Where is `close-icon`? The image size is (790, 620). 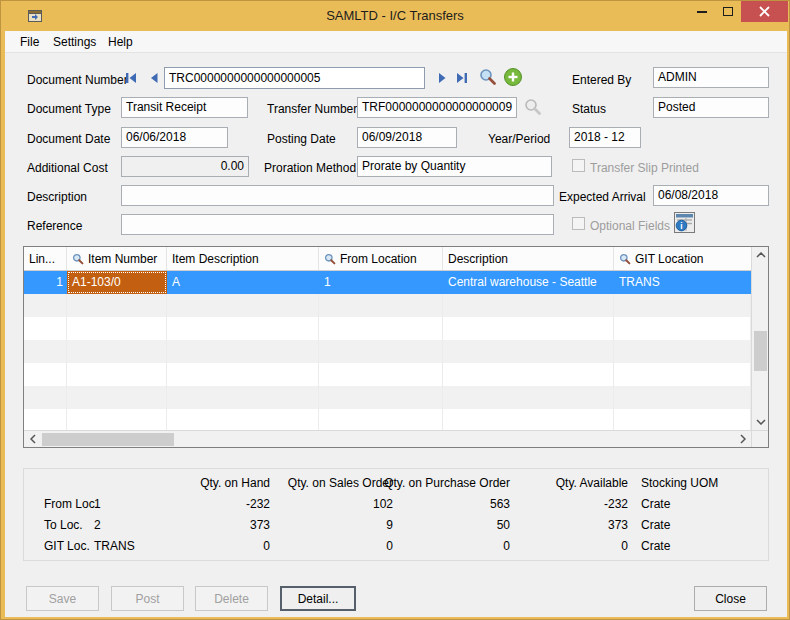 close-icon is located at coordinates (764, 12).